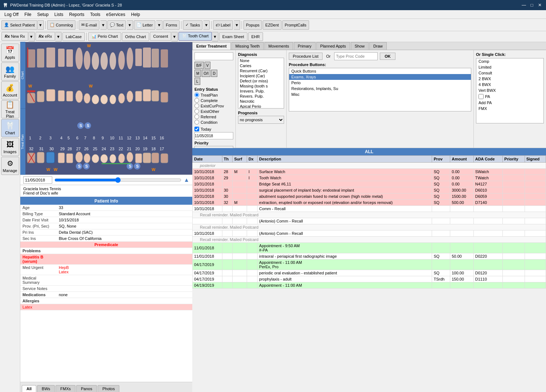 This screenshot has height=392, width=546. I want to click on email-arrow: ▼, so click(103, 25).